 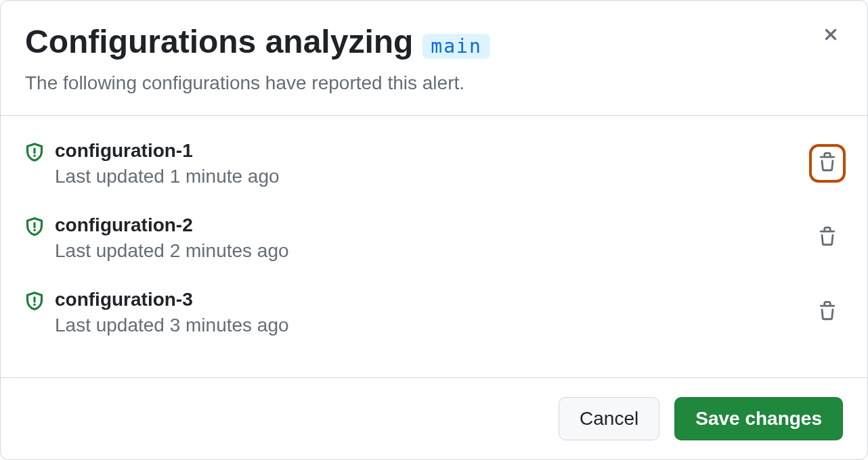 I want to click on config-name: configuration-3, so click(x=428, y=300).